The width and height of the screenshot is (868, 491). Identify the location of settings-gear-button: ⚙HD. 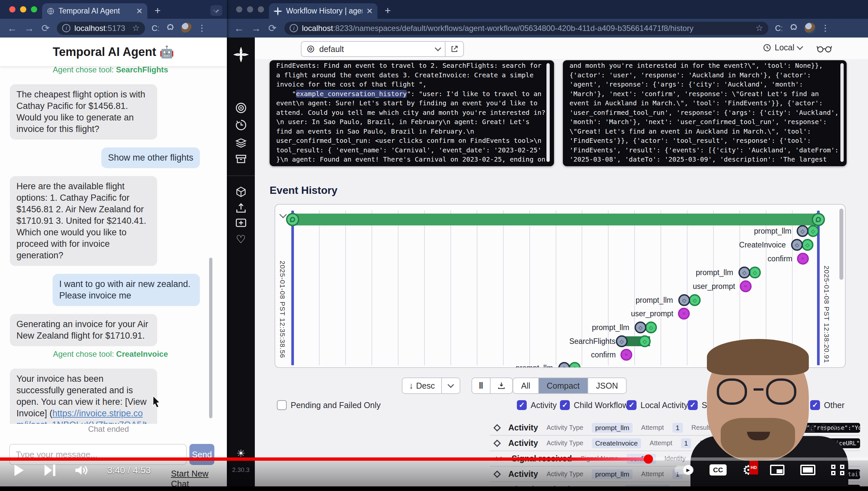
(748, 470).